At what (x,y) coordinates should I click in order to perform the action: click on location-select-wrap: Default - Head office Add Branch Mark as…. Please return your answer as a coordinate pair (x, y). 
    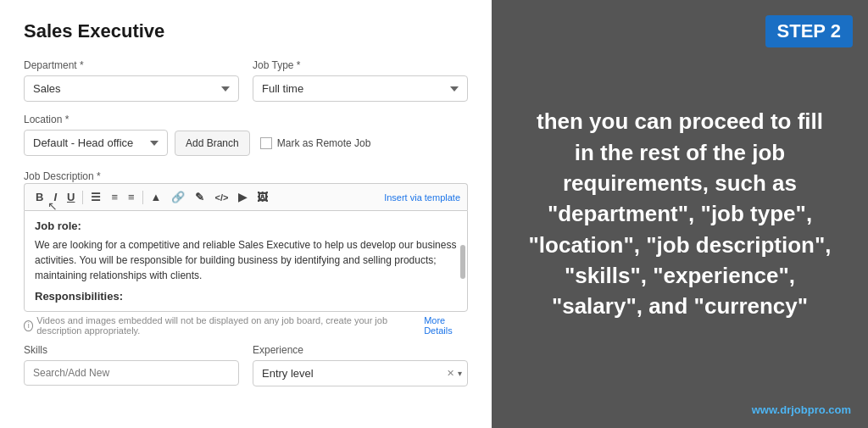
    Looking at the image, I should click on (246, 142).